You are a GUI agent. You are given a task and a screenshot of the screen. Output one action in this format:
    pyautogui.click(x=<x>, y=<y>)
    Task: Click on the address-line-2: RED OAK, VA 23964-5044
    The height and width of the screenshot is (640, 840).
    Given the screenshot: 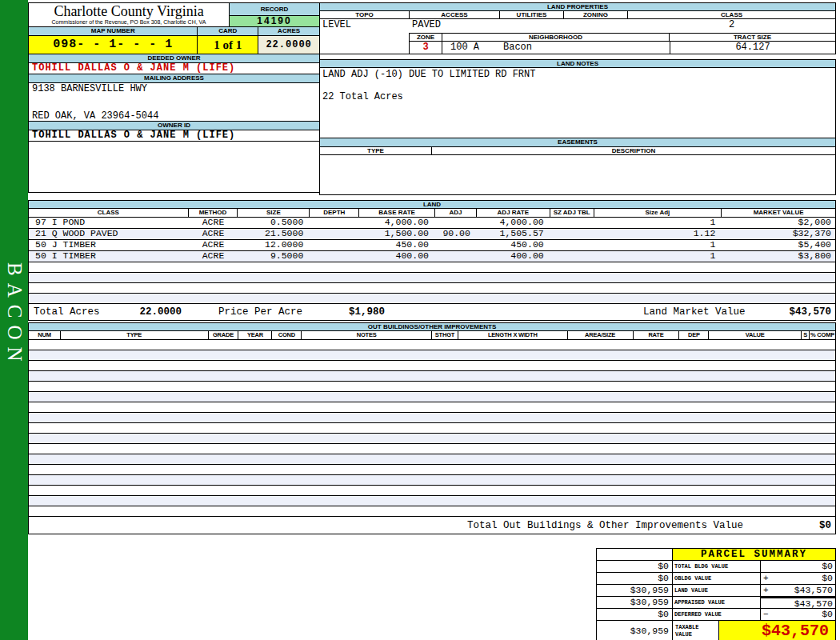 What is the action you would take?
    pyautogui.click(x=176, y=116)
    